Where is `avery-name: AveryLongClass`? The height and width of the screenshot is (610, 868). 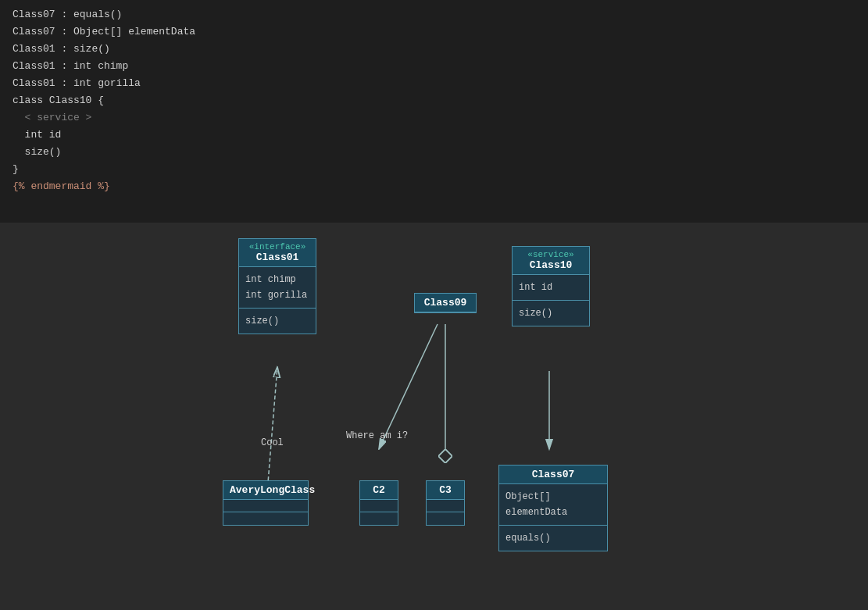 avery-name: AveryLongClass is located at coordinates (272, 490).